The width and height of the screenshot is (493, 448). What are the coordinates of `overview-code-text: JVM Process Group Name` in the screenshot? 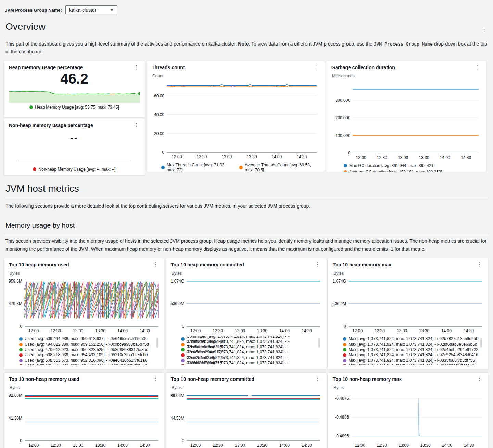 It's located at (403, 44).